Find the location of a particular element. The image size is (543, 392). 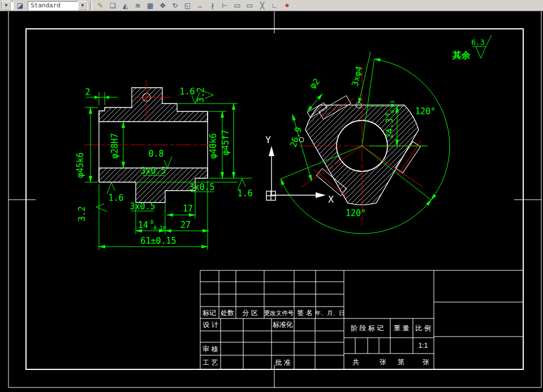

dim-24-3: 24.3 is located at coordinates (390, 128).